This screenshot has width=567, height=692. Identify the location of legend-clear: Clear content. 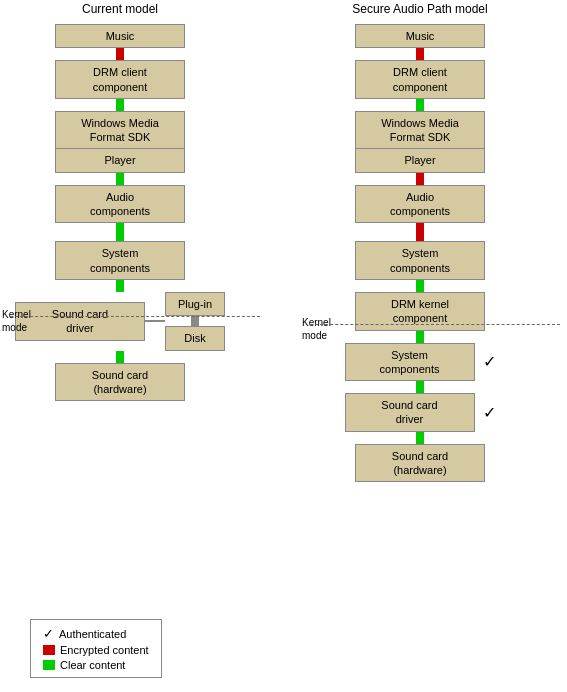
(96, 665).